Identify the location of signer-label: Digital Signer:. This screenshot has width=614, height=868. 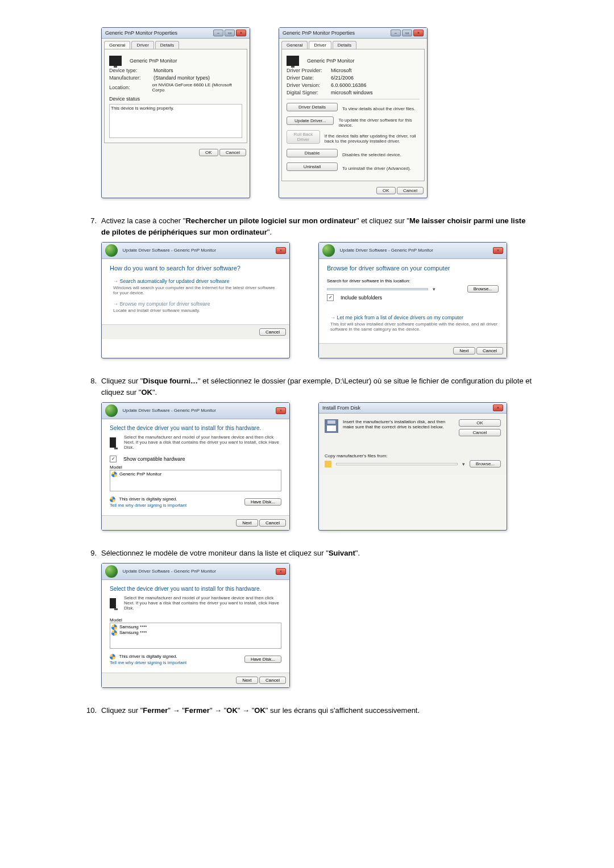
(306, 93).